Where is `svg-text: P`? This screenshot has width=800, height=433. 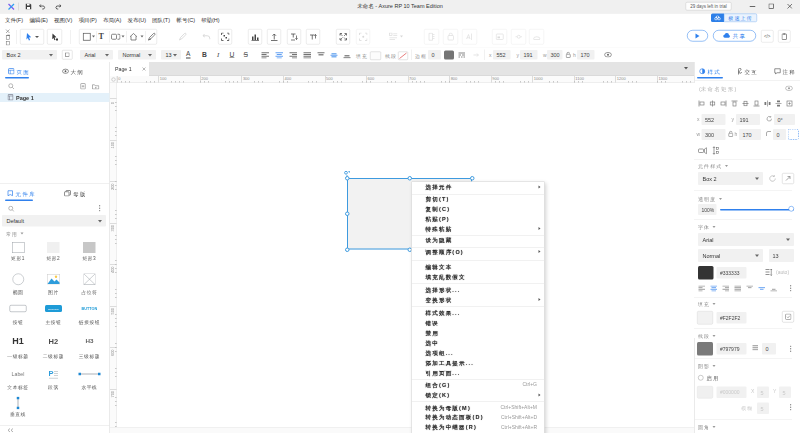 svg-text: P is located at coordinates (50, 374).